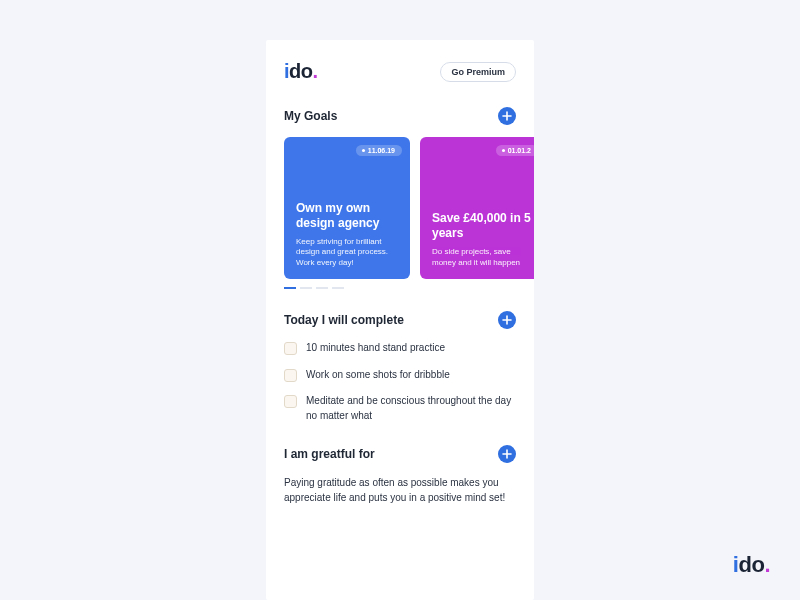 The image size is (800, 600). What do you see at coordinates (400, 382) in the screenshot?
I see `todo-list: 10 minutes hand stand practice Work on s…` at bounding box center [400, 382].